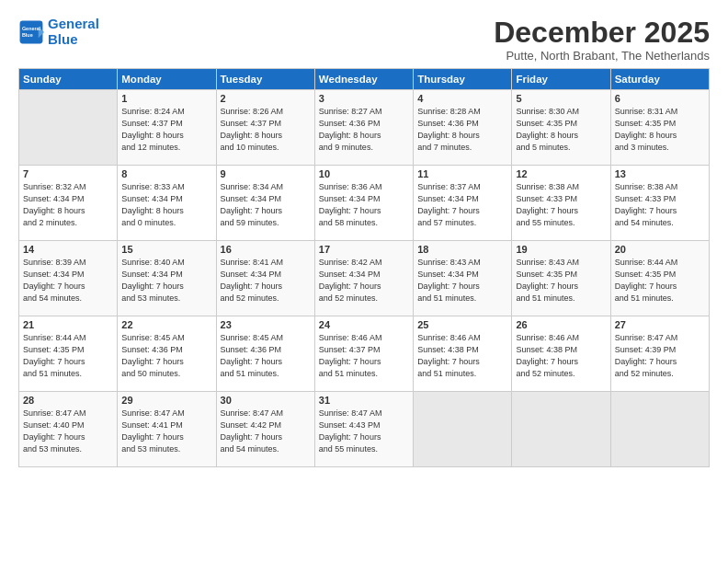 This screenshot has height=563, width=728. Describe the element at coordinates (68, 249) in the screenshot. I see `day-number: 14` at that location.